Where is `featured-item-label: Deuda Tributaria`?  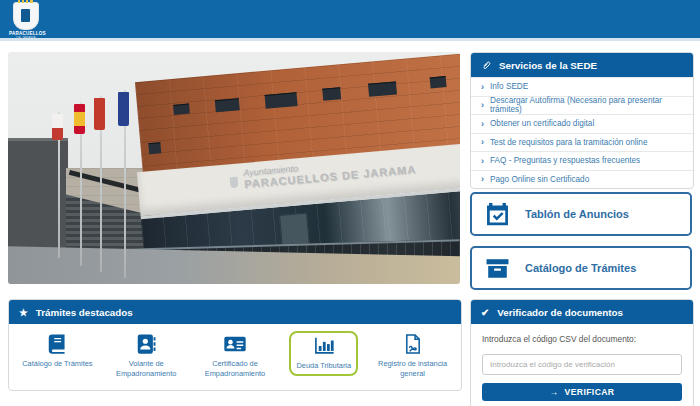 featured-item-label: Deuda Tributaria is located at coordinates (324, 366).